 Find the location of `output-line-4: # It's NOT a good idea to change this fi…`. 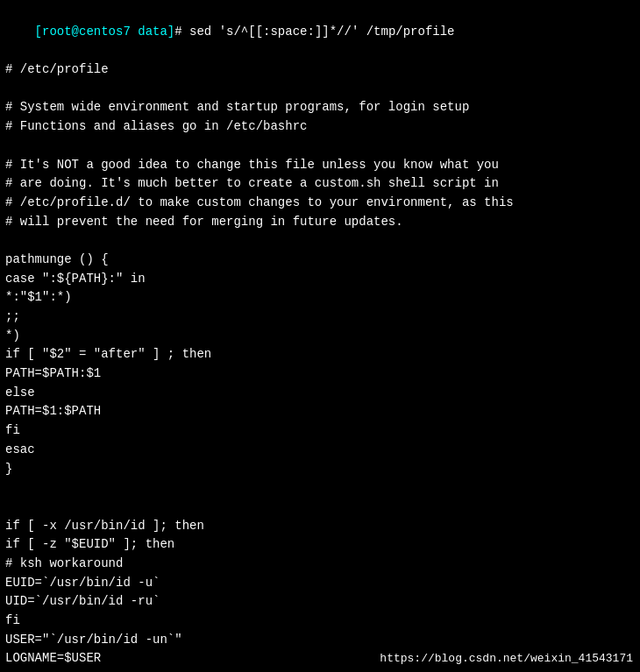

output-line-4: # It's NOT a good idea to change this fi… is located at coordinates (320, 166).